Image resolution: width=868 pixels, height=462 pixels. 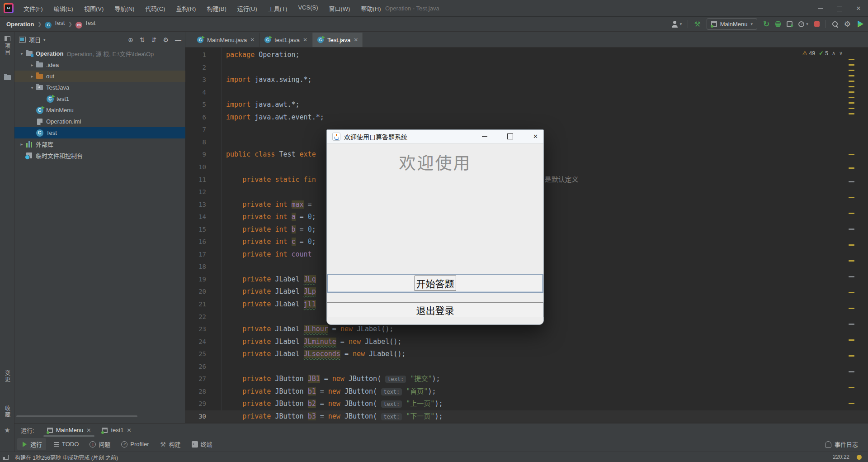 I want to click on dialog-close-icon, so click(x=535, y=137).